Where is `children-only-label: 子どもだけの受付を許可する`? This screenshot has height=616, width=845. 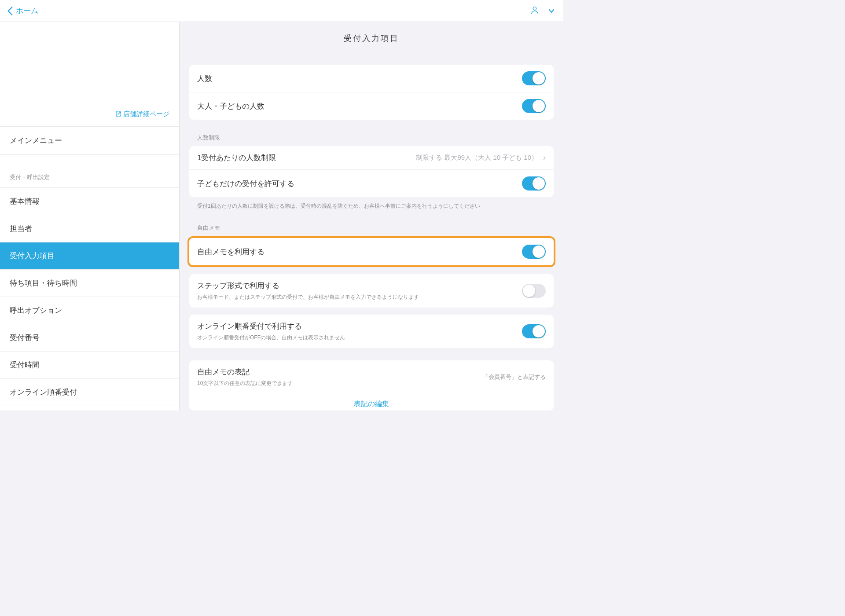 children-only-label: 子どもだけの受付を許可する is located at coordinates (246, 184).